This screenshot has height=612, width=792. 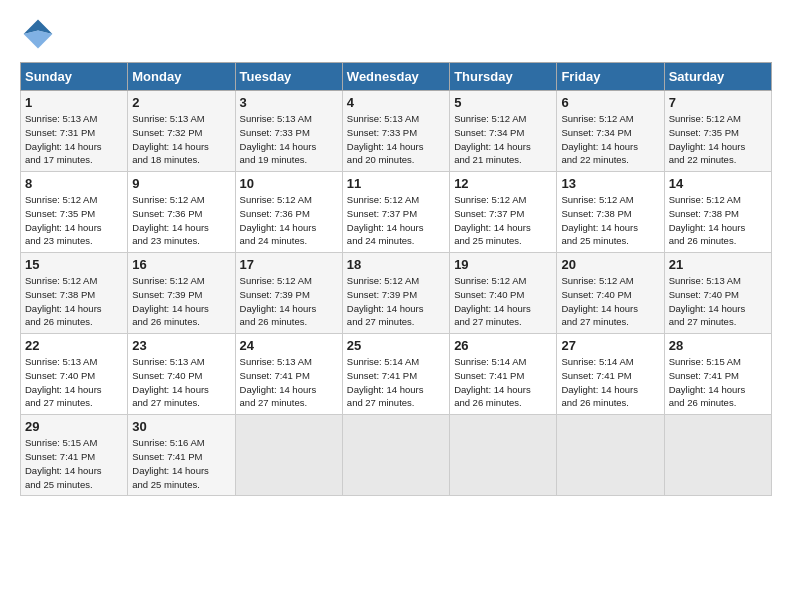 What do you see at coordinates (718, 264) in the screenshot?
I see `day-number: 21` at bounding box center [718, 264].